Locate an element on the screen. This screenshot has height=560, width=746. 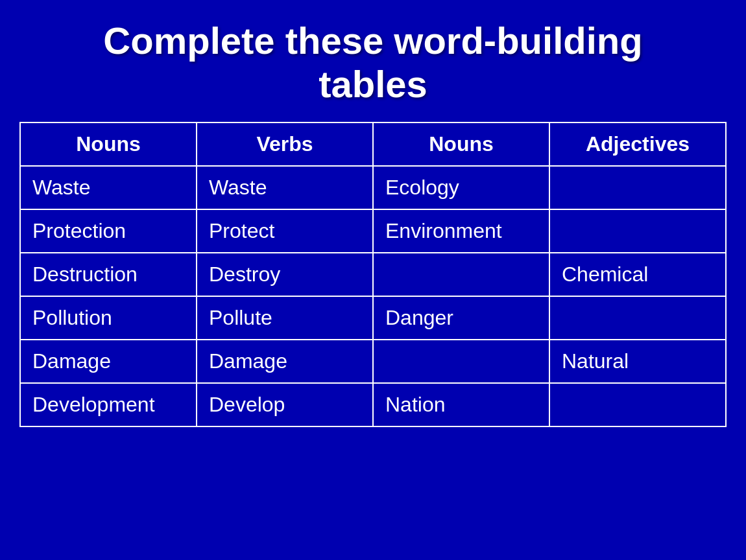
cell-1-0: Protection is located at coordinates (108, 231).